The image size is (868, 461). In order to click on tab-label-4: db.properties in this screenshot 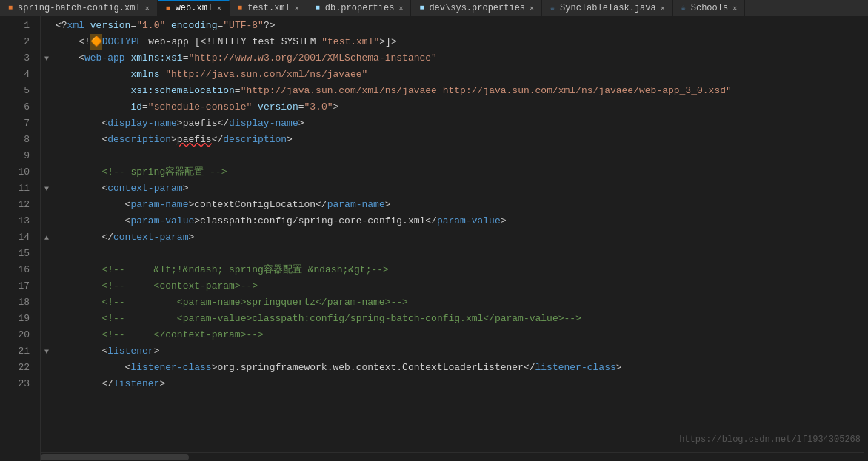, I will do `click(360, 8)`.